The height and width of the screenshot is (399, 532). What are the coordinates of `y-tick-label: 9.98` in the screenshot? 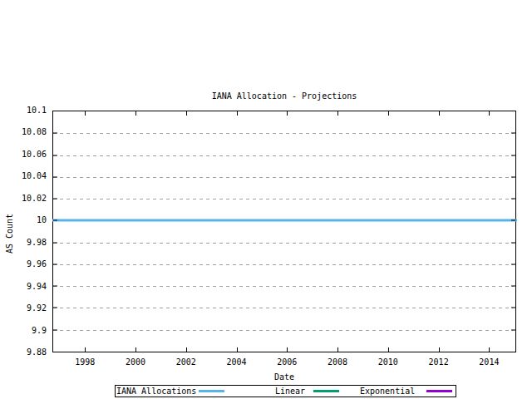 It's located at (37, 243).